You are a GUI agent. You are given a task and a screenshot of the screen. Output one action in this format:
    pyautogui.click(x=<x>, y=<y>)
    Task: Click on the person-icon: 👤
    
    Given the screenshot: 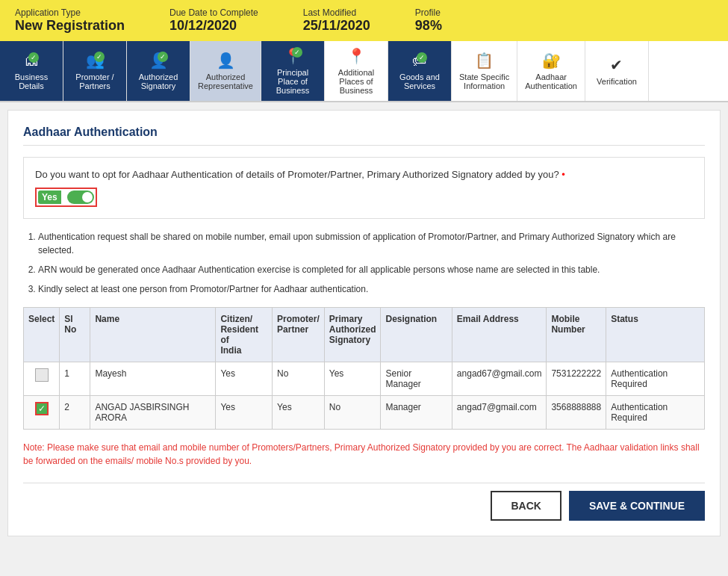 What is the action you would take?
    pyautogui.click(x=225, y=61)
    